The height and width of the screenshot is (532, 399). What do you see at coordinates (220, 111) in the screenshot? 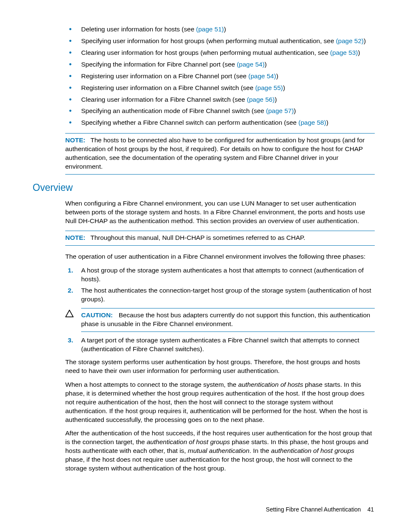
I see `list-item: Specifying an authentication mode of Fib…` at bounding box center [220, 111].